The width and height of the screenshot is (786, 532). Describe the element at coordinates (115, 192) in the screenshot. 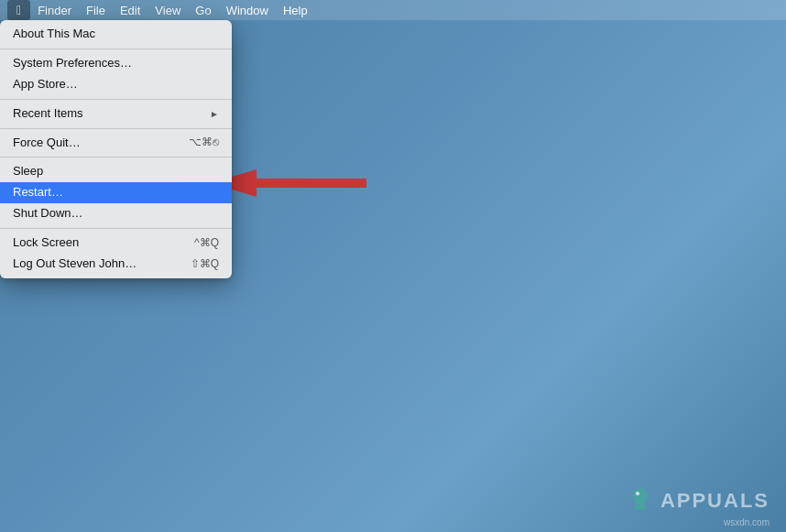

I see `menu-item-restart: Restart…` at that location.